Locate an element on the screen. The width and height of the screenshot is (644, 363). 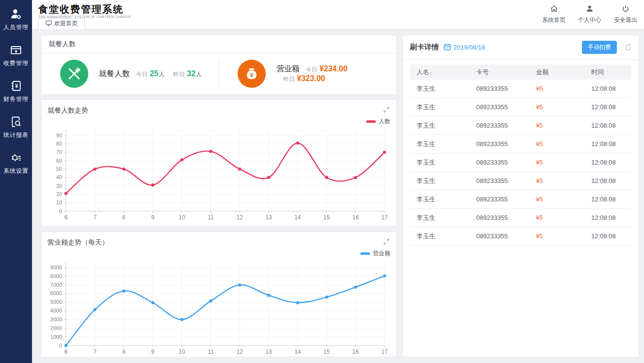
svg-text: 90 is located at coordinates (59, 135).